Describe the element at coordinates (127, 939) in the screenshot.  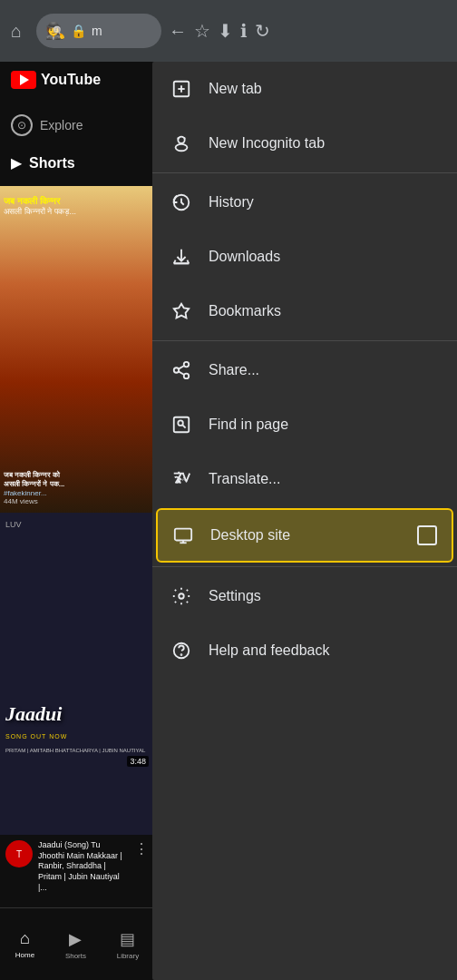
I see `library-nav-icon: ▤` at that location.